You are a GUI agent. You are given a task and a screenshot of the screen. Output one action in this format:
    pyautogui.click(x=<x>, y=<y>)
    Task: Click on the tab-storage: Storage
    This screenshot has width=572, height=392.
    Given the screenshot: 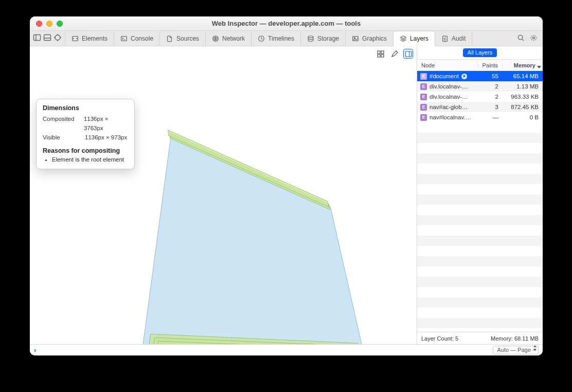 What is the action you would take?
    pyautogui.click(x=323, y=38)
    